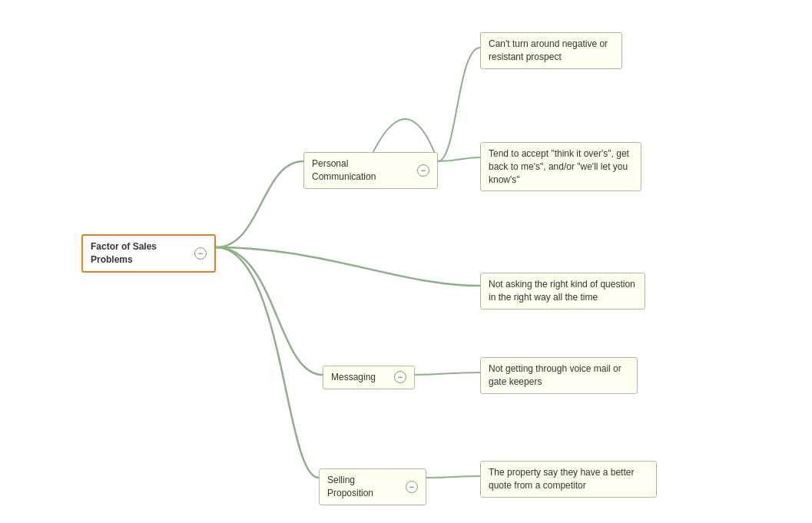 The width and height of the screenshot is (812, 523). I want to click on leaf-node-3: Not asking the right kind of question in…, so click(562, 291).